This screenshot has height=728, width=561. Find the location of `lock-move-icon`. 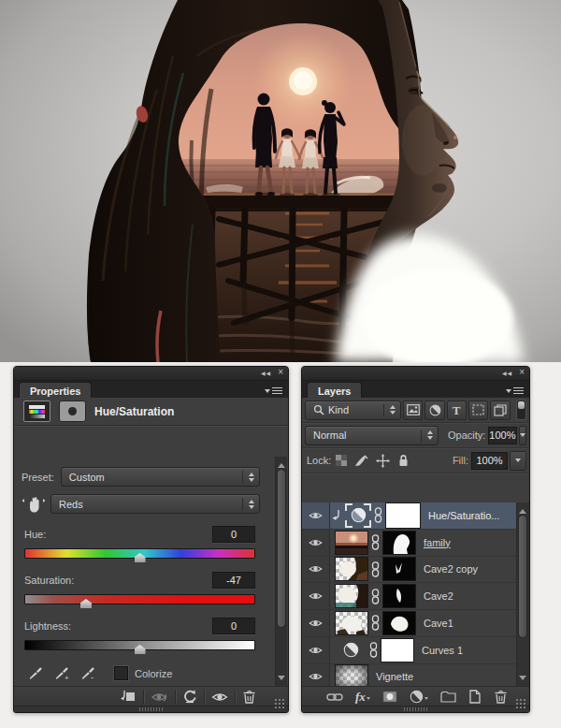

lock-move-icon is located at coordinates (383, 460).